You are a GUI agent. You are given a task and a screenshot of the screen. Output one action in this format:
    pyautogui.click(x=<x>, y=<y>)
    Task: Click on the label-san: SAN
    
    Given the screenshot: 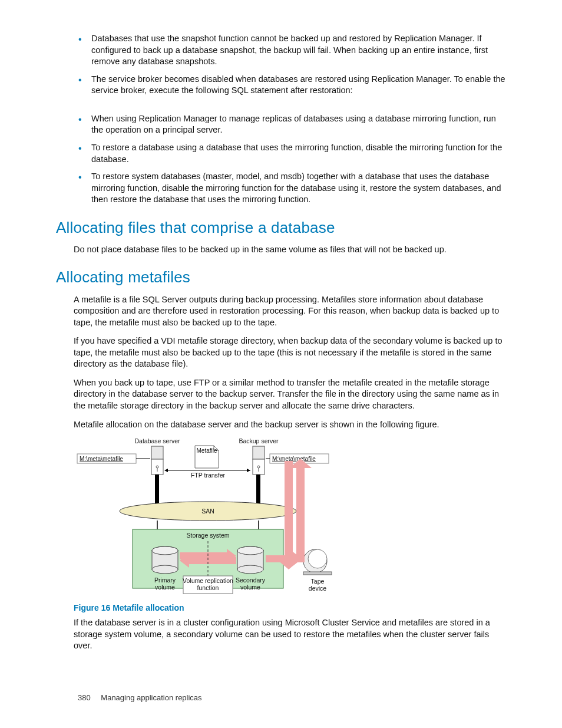 What is the action you would take?
    pyautogui.click(x=208, y=511)
    